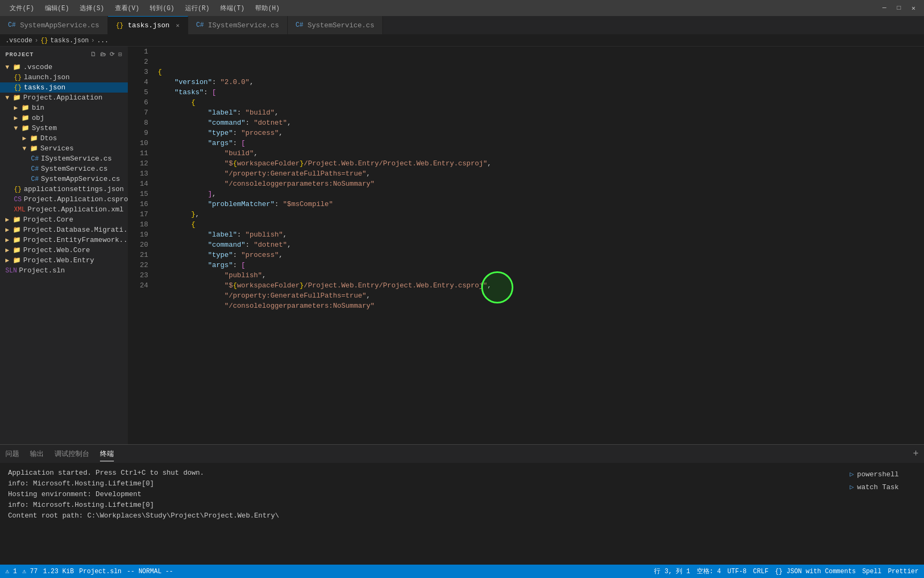  Describe the element at coordinates (64, 179) in the screenshot. I see `tree-item: C#SystemAppService.cs` at that location.